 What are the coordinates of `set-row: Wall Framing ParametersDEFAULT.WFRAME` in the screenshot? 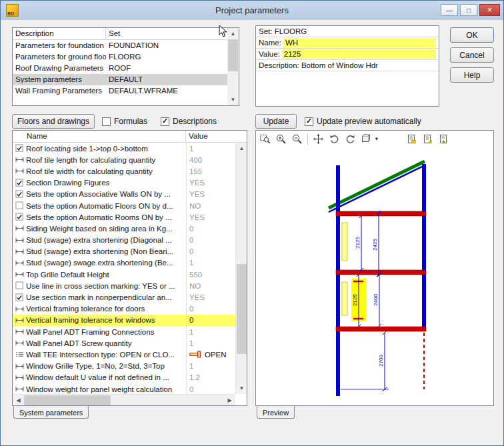 It's located at (125, 91).